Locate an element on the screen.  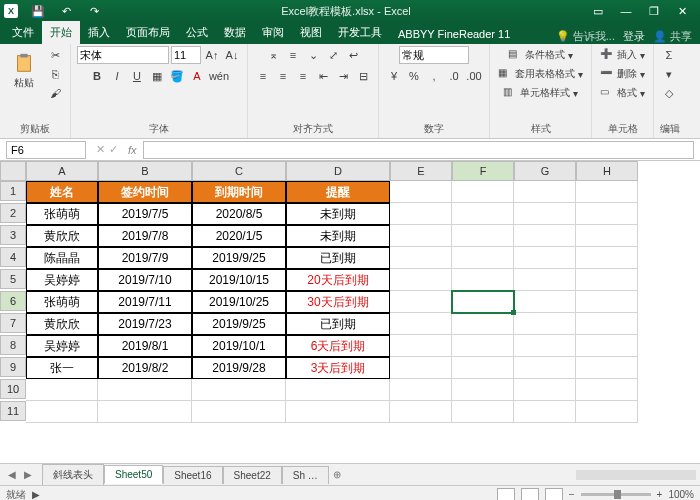
table-cell: 2019/10/15 is located at coordinates (239, 280).